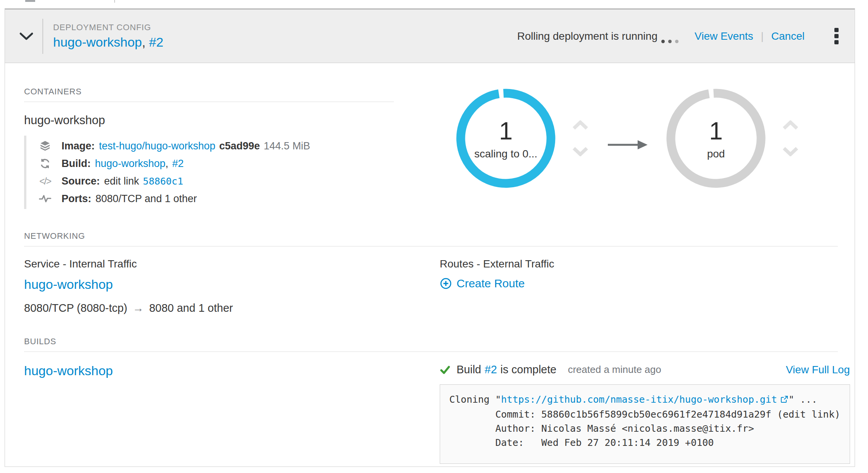  I want to click on networking-rule, so click(431, 246).